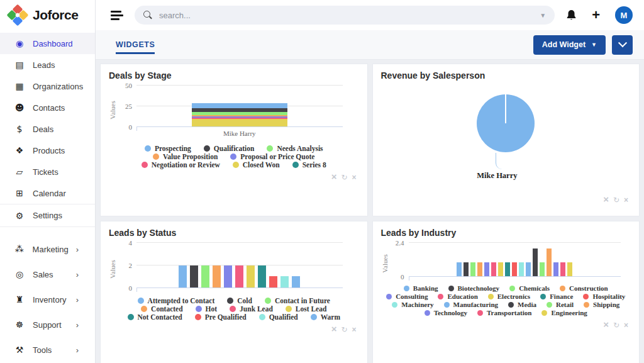  What do you see at coordinates (240, 106) in the screenshot?
I see `stack-segment-prospecting` at bounding box center [240, 106].